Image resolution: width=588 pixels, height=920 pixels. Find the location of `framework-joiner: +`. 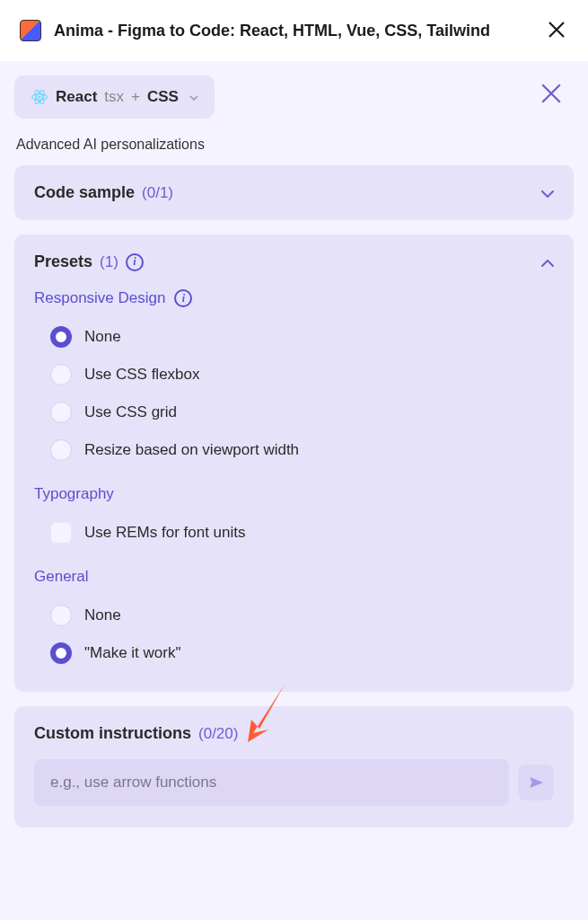

framework-joiner: + is located at coordinates (136, 97).